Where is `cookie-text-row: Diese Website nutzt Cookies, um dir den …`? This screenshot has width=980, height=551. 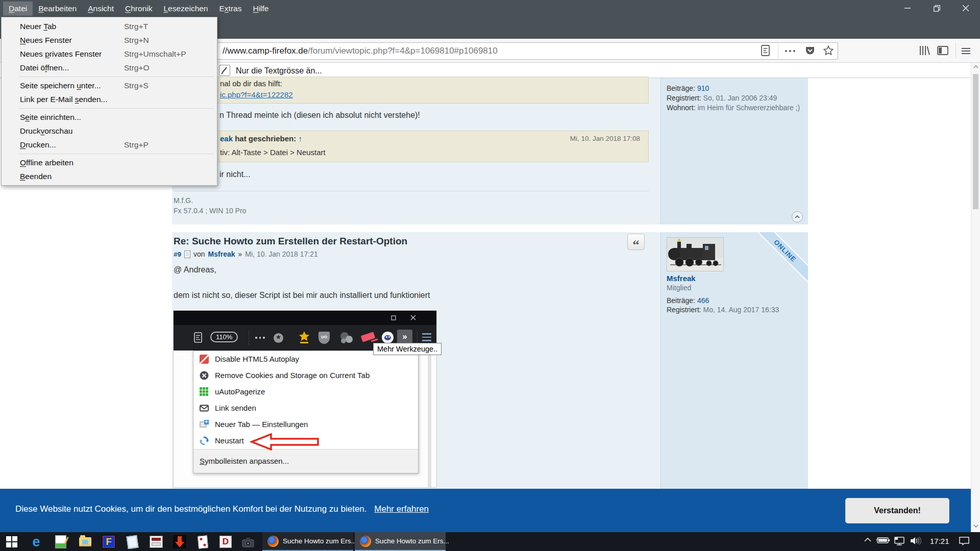
cookie-text-row: Diese Website nutzt Cookies, um dir den … is located at coordinates (222, 509).